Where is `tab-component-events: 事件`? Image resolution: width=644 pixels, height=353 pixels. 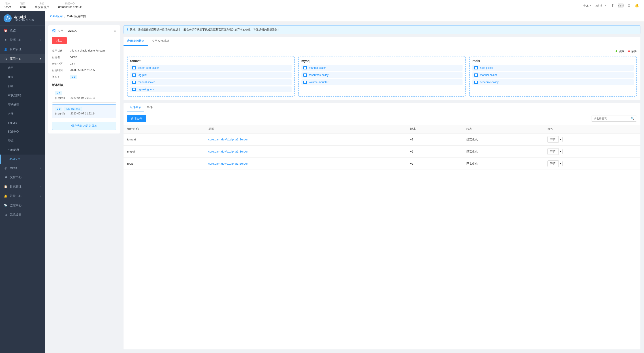
tab-component-events: 事件 is located at coordinates (150, 108).